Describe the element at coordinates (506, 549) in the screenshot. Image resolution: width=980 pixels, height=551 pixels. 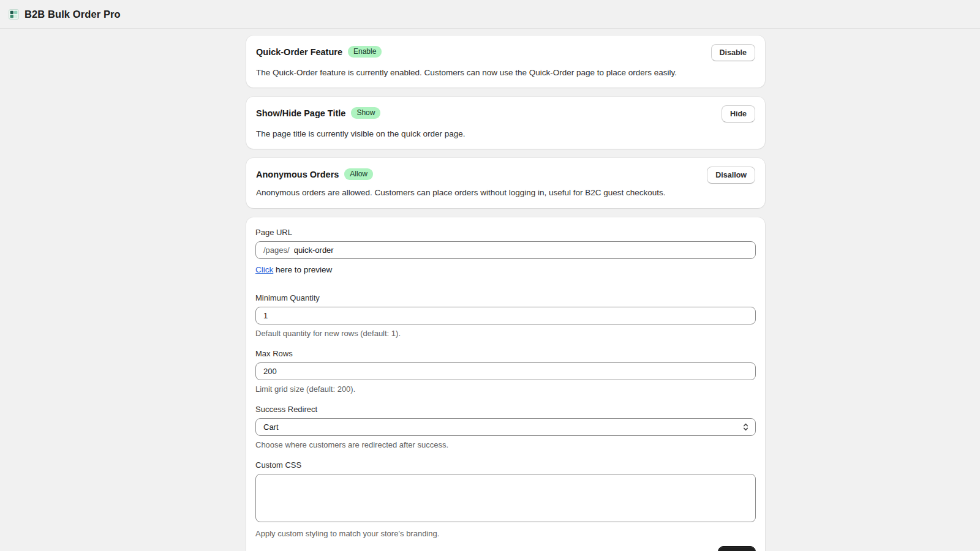
I see `save-row: Save` at that location.